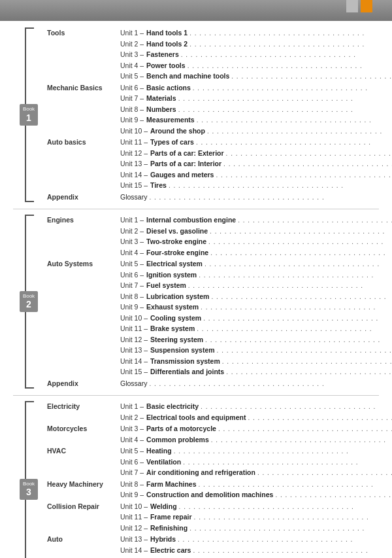  Describe the element at coordinates (201, 472) in the screenshot. I see `toc-unit-title: Air conditioning and refrigeration` at that location.